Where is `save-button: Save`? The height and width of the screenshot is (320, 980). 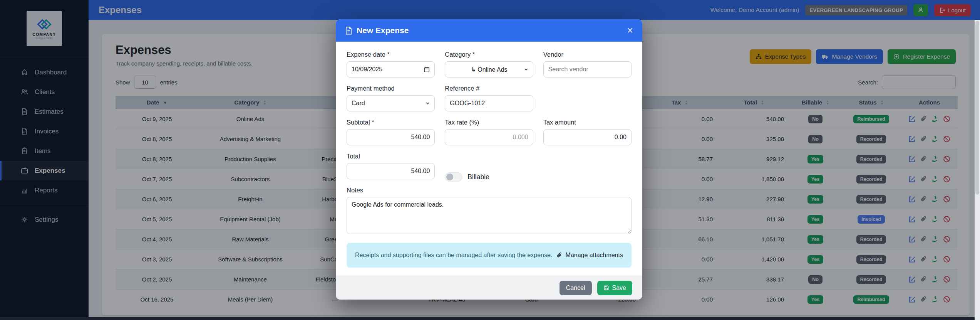 save-button: Save is located at coordinates (615, 288).